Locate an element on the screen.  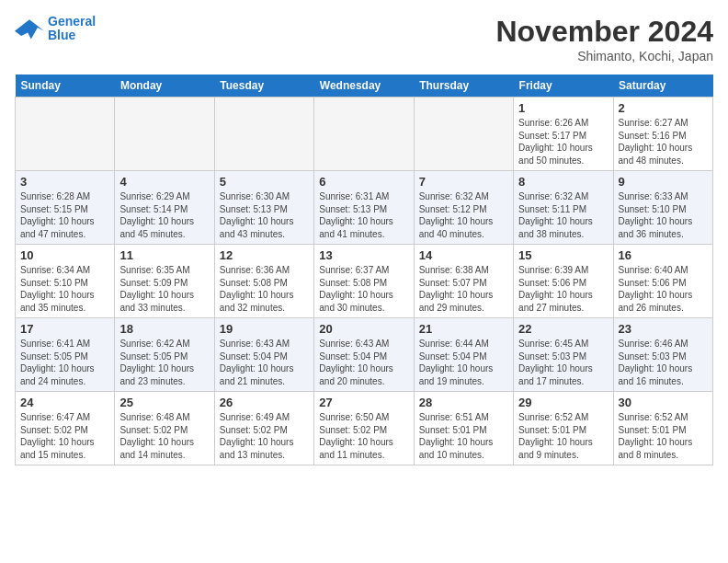
day-number: 26 is located at coordinates (265, 403).